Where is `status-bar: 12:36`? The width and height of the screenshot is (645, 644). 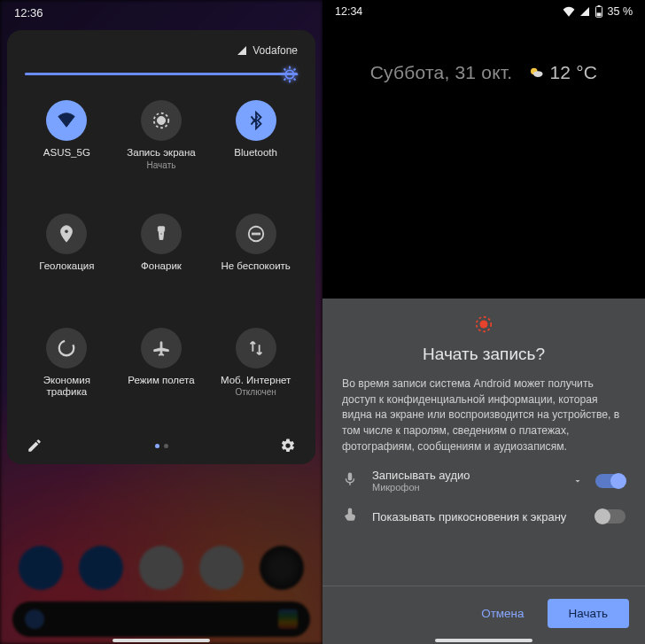
status-bar: 12:36 is located at coordinates (161, 12).